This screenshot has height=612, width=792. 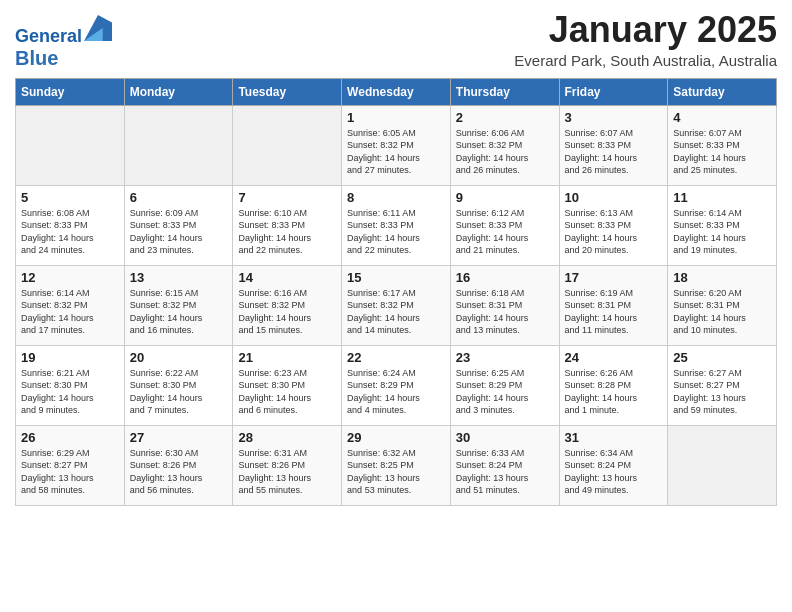 What do you see at coordinates (70, 305) in the screenshot?
I see `day-cell: 12Sunrise: 6:14 AM Sunset: 8:32 PM Dayli…` at bounding box center [70, 305].